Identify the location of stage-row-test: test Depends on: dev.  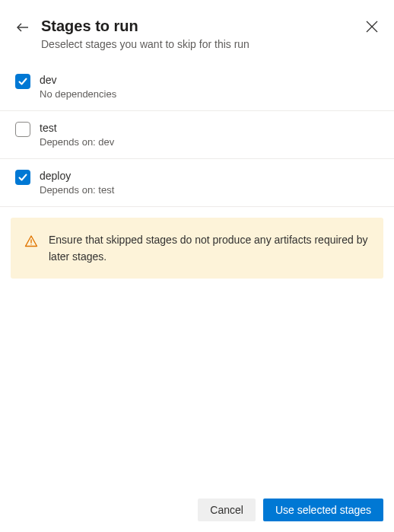
(197, 135).